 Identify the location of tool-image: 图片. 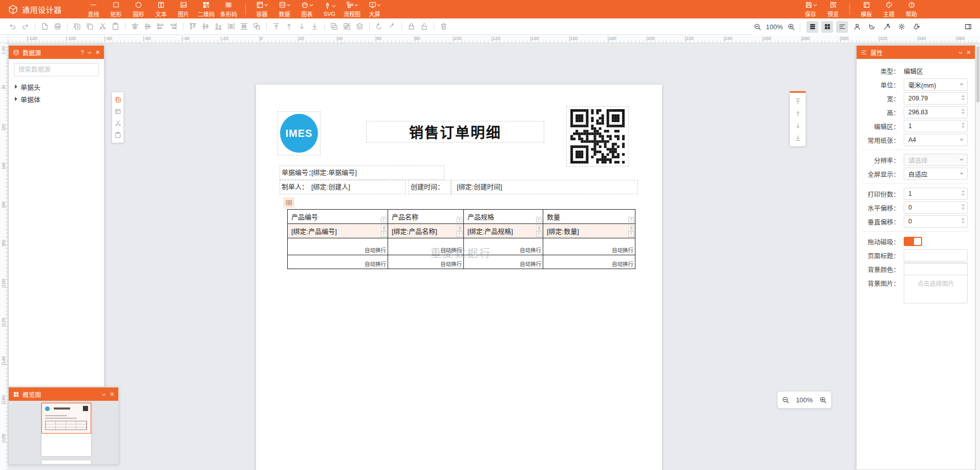
(184, 9).